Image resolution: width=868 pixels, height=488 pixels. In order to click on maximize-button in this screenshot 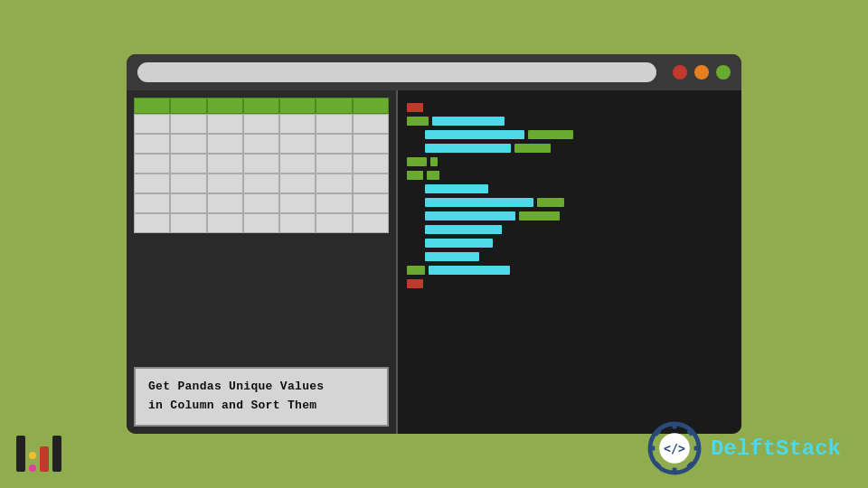, I will do `click(723, 72)`.